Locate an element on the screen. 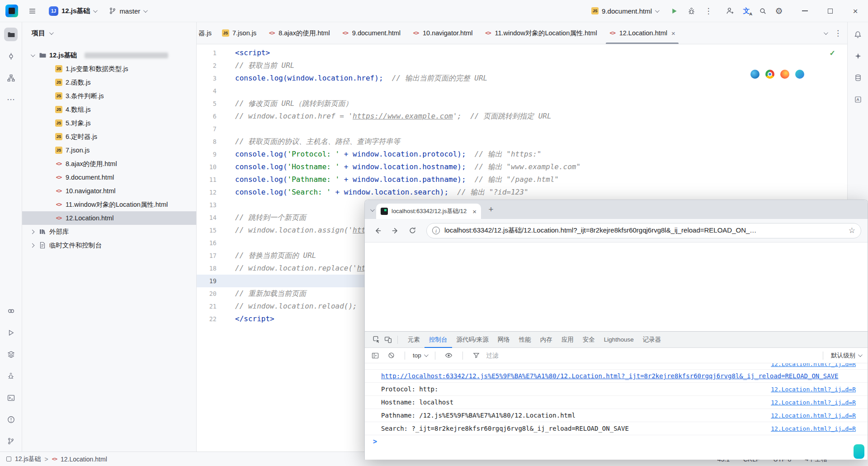 The width and height of the screenshot is (868, 466). search-icon is located at coordinates (763, 11).